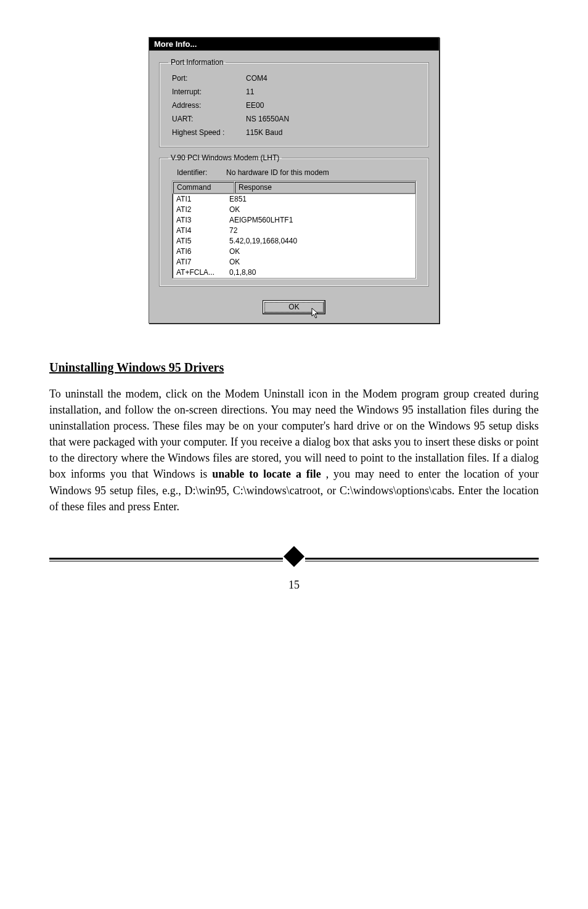  What do you see at coordinates (203, 221) in the screenshot?
I see `list-cell-command: ATI3` at bounding box center [203, 221].